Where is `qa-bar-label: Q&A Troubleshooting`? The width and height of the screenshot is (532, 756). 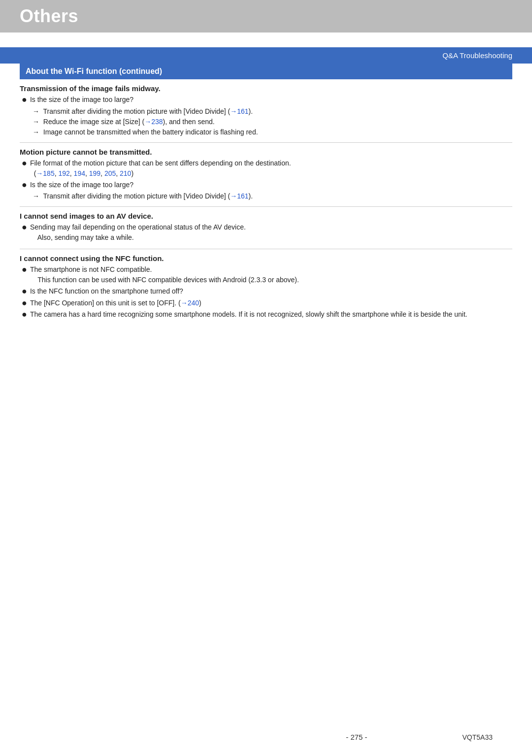 qa-bar-label: Q&A Troubleshooting is located at coordinates (477, 55).